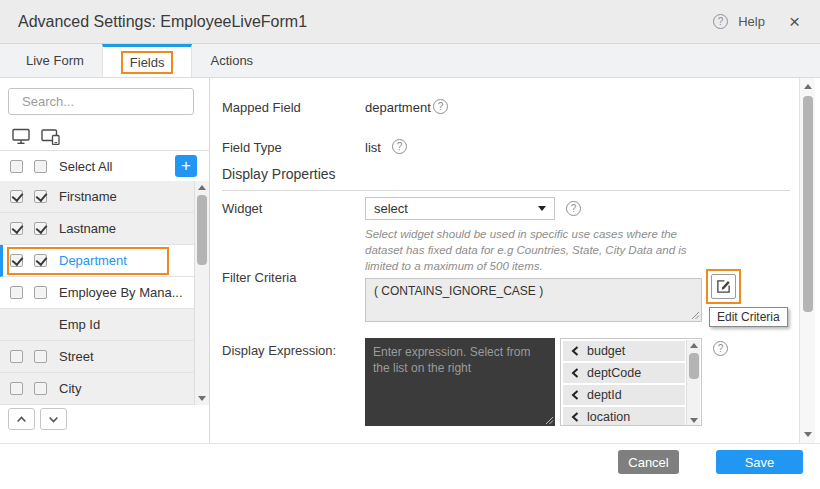 The width and height of the screenshot is (820, 489). I want to click on dialog-title: Advanced Settings: EmployeeLiveForm1, so click(162, 22).